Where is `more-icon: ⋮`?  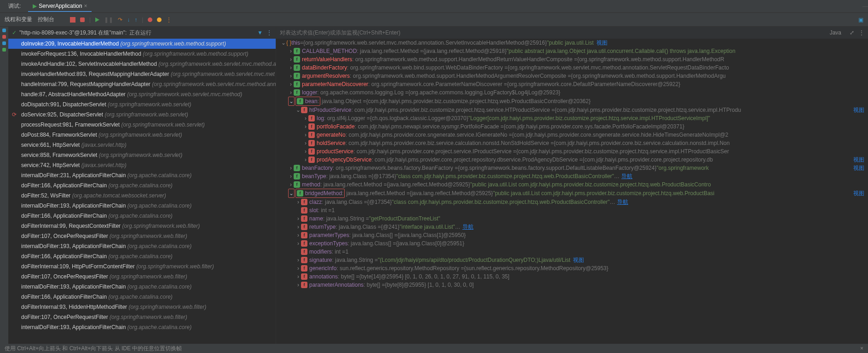
more-icon: ⋮ is located at coordinates (169, 20).